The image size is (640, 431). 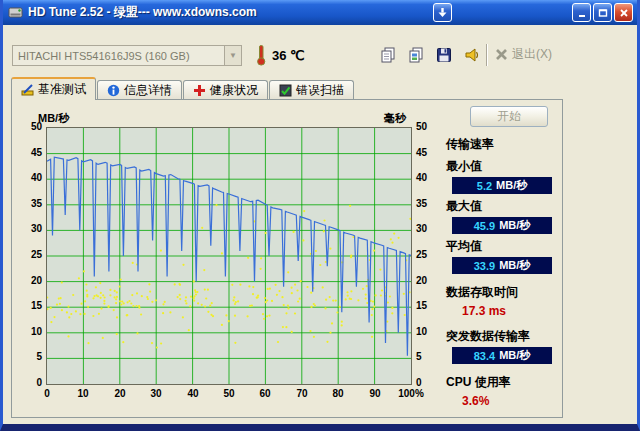 I want to click on tab-info-label: 信息详情, so click(x=148, y=90).